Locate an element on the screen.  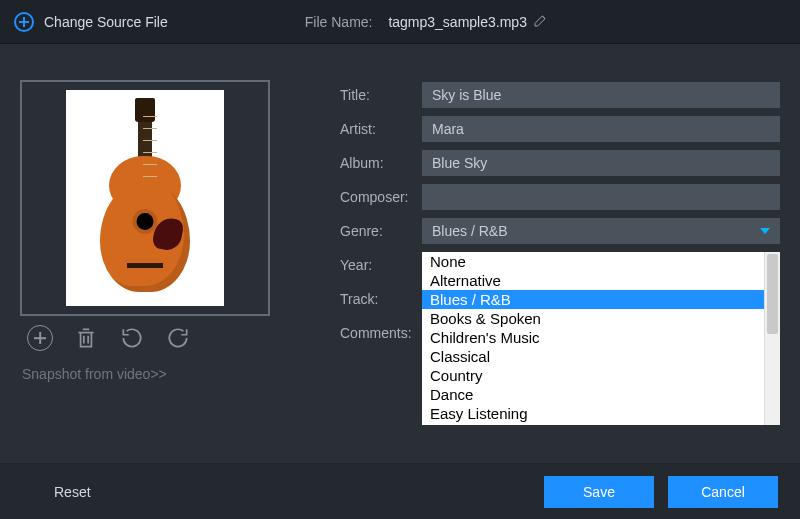
genre-option: Country is located at coordinates (593, 376).